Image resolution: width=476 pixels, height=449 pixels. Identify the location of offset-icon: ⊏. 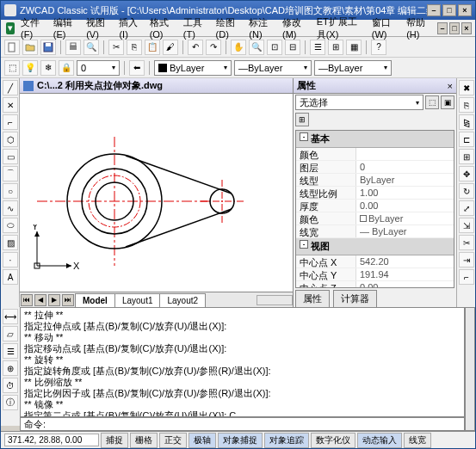
(467, 139).